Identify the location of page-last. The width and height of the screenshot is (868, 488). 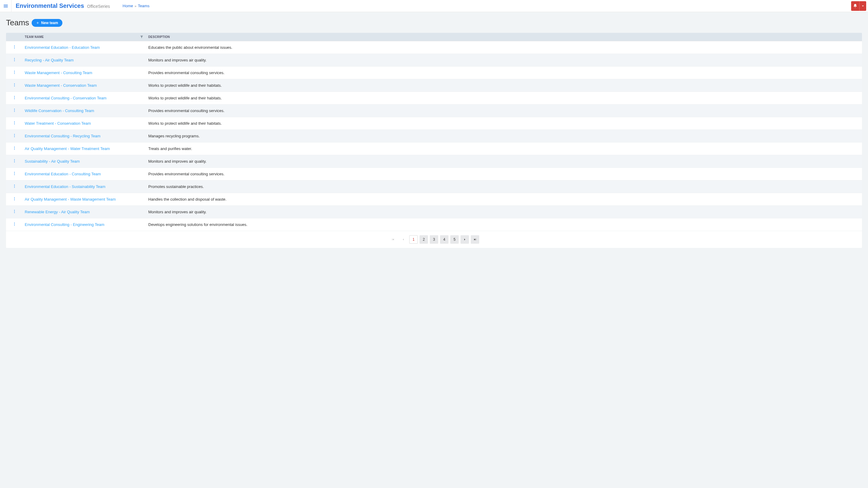
(475, 240).